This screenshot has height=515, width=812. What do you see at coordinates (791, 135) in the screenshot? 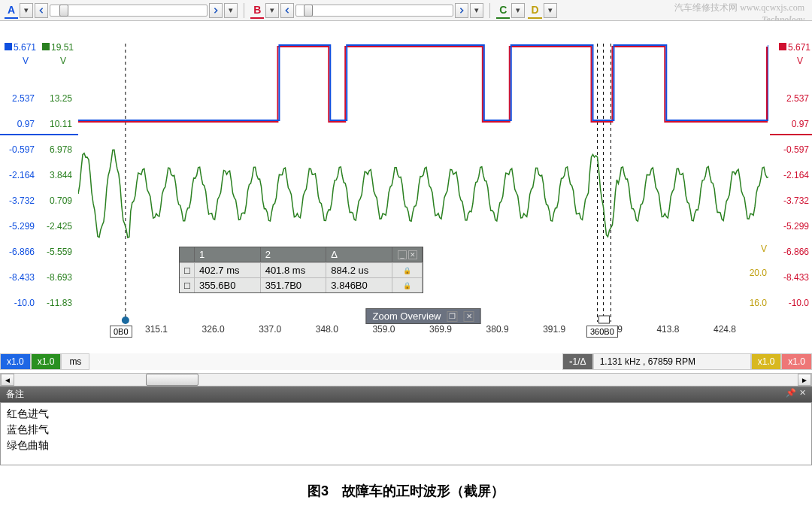
I see `zero-marker-D` at bounding box center [791, 135].